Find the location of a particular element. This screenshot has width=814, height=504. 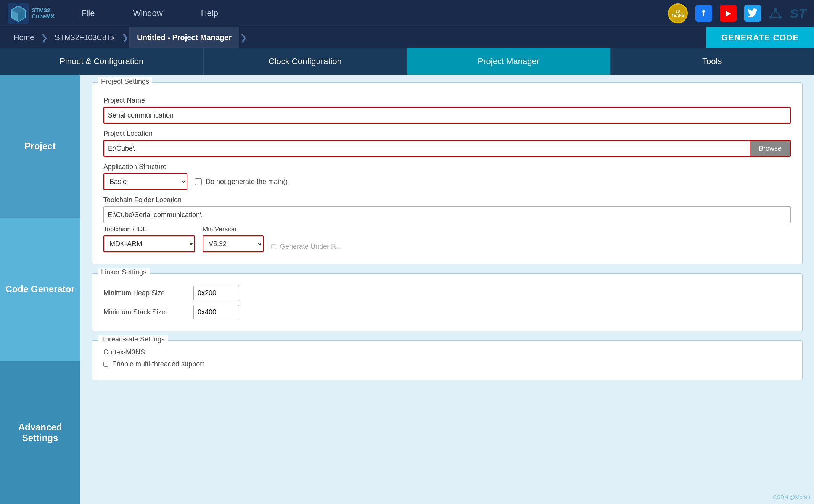

toolchain-row: Toolchain / IDE MDK-ARM STM32CubeIDE Mak… is located at coordinates (447, 239).